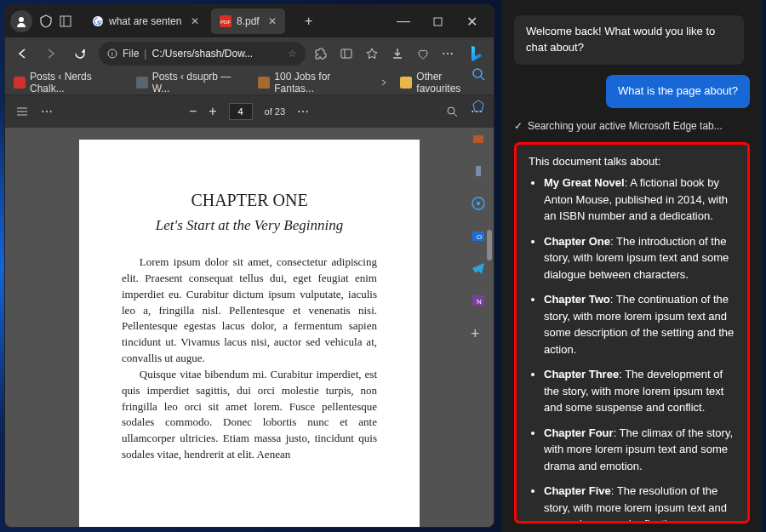  Describe the element at coordinates (423, 54) in the screenshot. I see `wellness-icon` at that location.